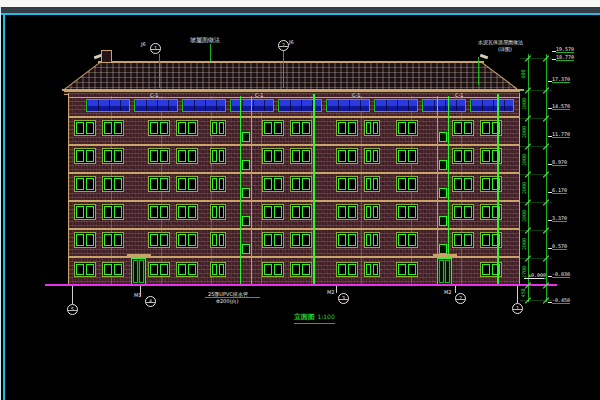 The image size is (600, 400). I want to click on elevation-label: 6.170, so click(560, 190).